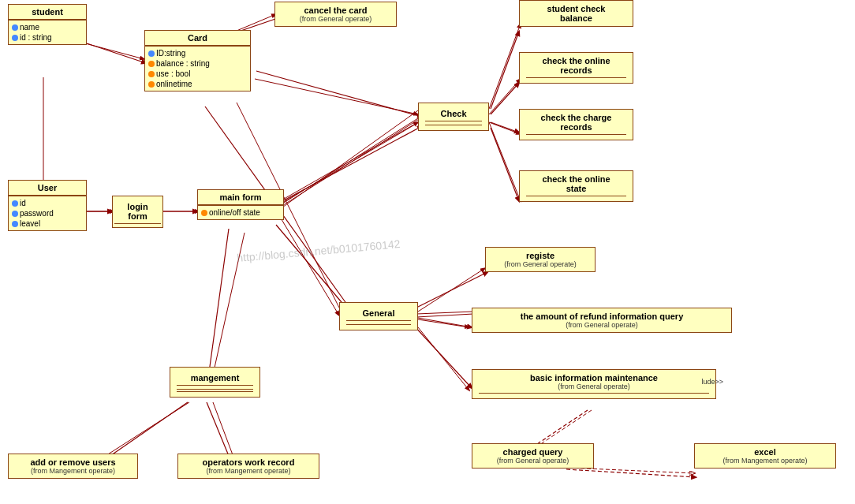  I want to click on check-online-state-title: check the onlinestate, so click(576, 184).